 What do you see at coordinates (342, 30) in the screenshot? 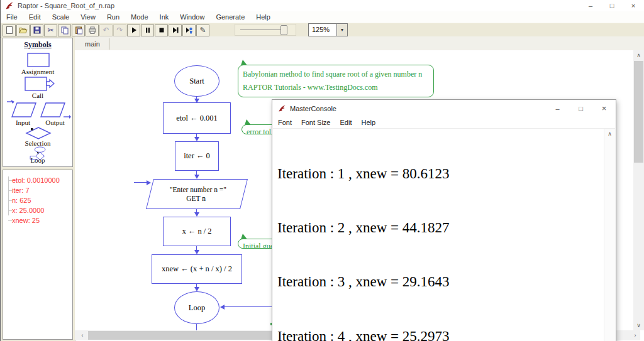
I see `chevron-down-icon: ▾` at bounding box center [342, 30].